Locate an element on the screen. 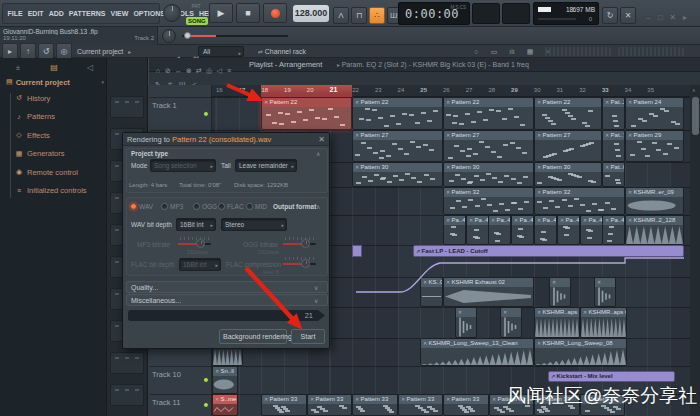  background-rendering-button: Background rendering is located at coordinates (253, 336).